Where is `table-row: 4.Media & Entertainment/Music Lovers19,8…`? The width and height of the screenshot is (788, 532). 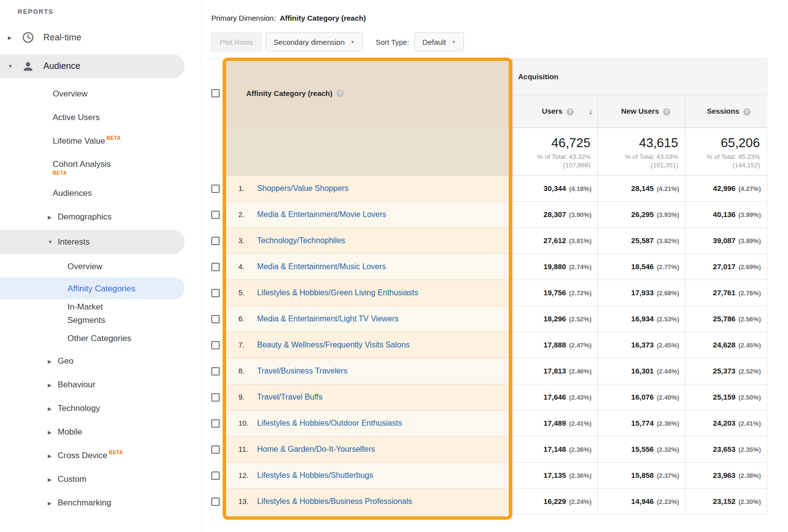
table-row: 4.Media & Entertainment/Music Lovers19,8… is located at coordinates (487, 267).